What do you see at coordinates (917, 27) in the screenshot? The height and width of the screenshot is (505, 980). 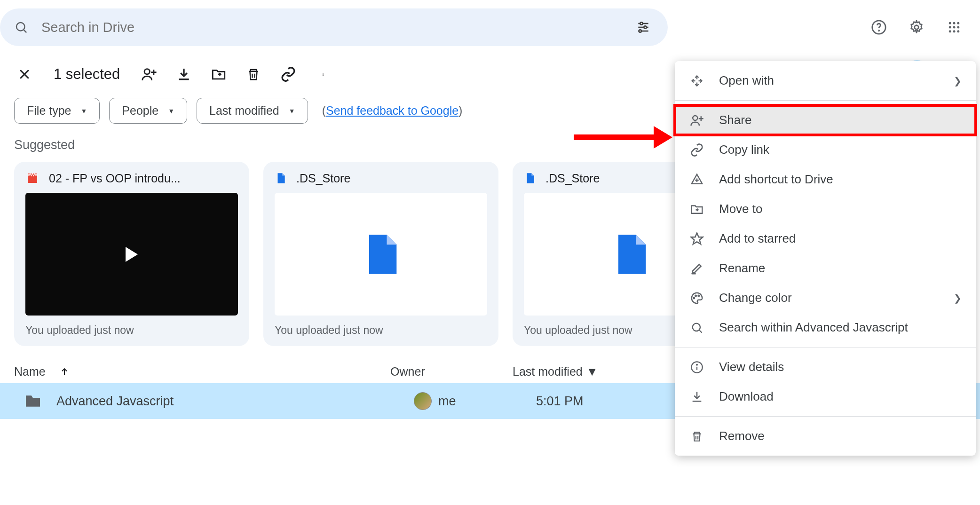 I see `top-right-icons` at bounding box center [917, 27].